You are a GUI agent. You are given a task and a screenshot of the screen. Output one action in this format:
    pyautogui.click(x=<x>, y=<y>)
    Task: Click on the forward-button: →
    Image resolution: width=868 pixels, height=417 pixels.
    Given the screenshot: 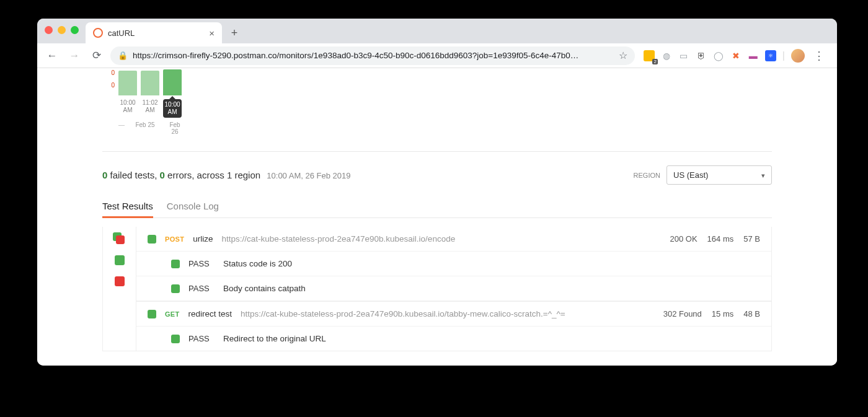 What is the action you would take?
    pyautogui.click(x=74, y=56)
    